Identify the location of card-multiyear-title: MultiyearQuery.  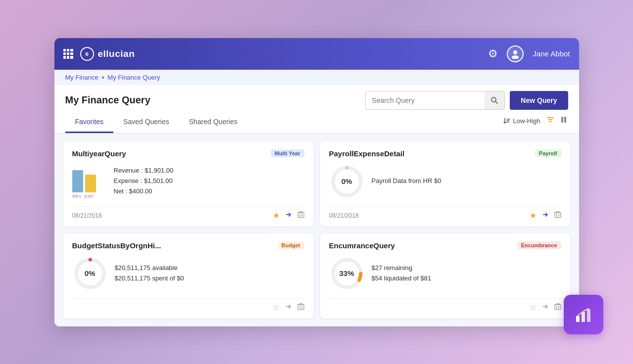
(99, 153).